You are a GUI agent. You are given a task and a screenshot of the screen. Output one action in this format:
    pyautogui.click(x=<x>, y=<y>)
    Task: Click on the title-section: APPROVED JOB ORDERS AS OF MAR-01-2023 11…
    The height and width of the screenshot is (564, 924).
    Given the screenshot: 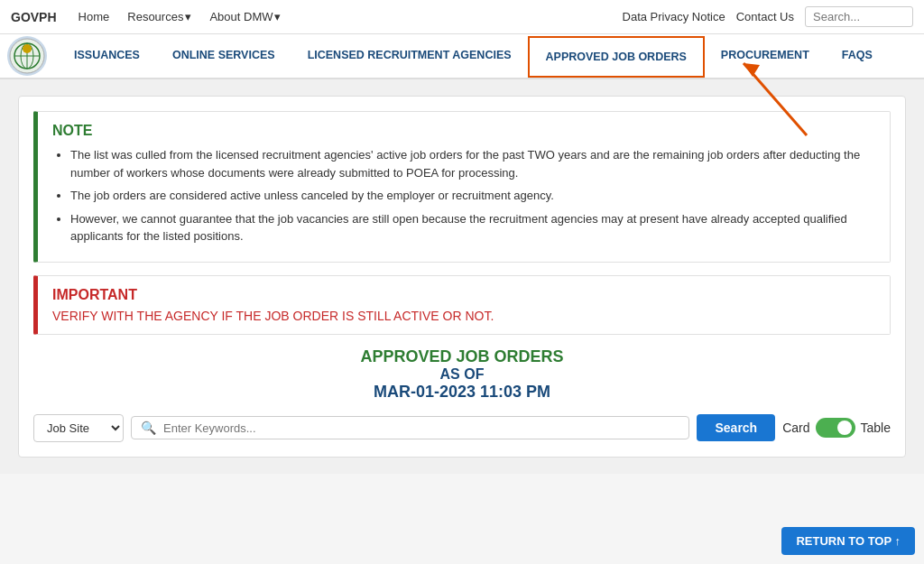 What is the action you would take?
    pyautogui.click(x=462, y=374)
    